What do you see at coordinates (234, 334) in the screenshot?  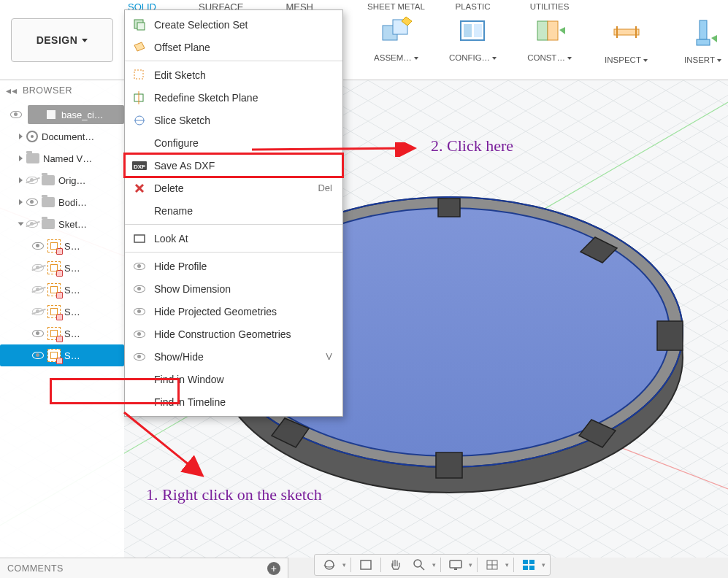 I see `menu-hide-construction-geometries: Hide Construction Geometries` at bounding box center [234, 334].